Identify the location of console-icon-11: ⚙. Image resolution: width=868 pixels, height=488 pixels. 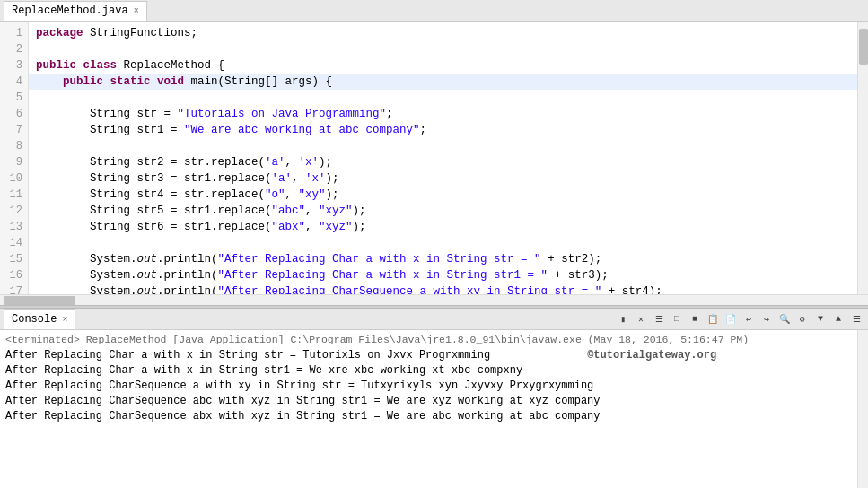
(802, 319).